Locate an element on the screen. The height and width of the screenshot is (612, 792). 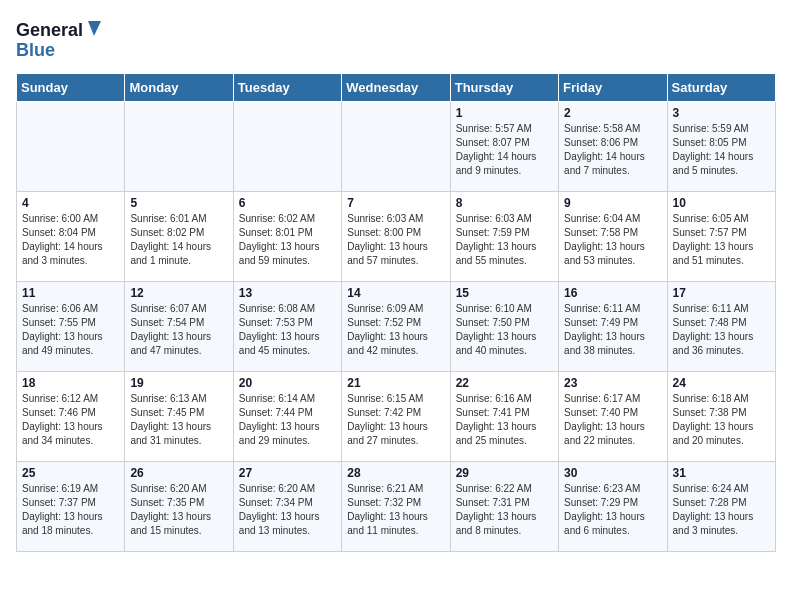
calendar-cell-3-5: 15Sunrise: 6:10 AM Sunset: 7:50 PM Dayli… is located at coordinates (504, 327).